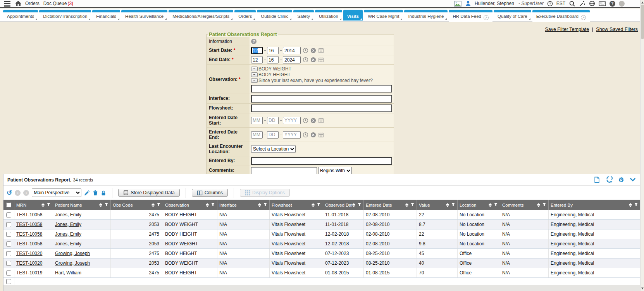 The height and width of the screenshot is (291, 644). I want to click on tab-health-surveillance: Health Surveillance, so click(144, 15).